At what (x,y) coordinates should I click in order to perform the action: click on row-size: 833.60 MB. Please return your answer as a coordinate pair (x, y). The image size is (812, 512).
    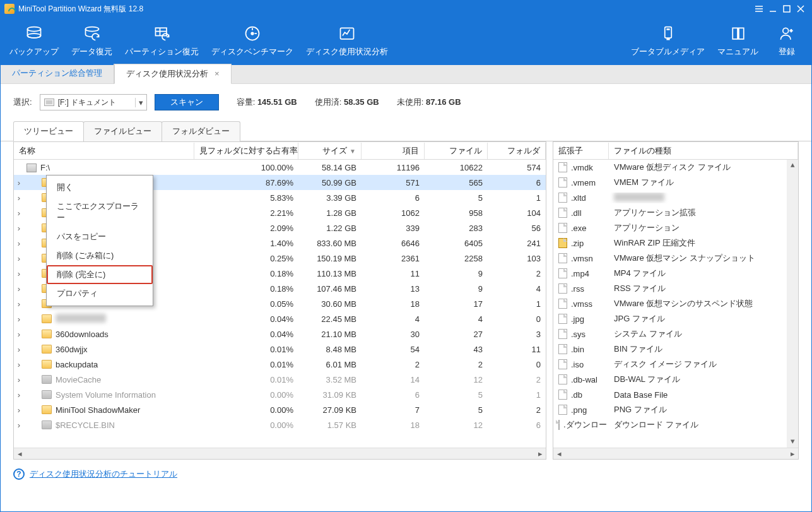
    Looking at the image, I should click on (330, 244).